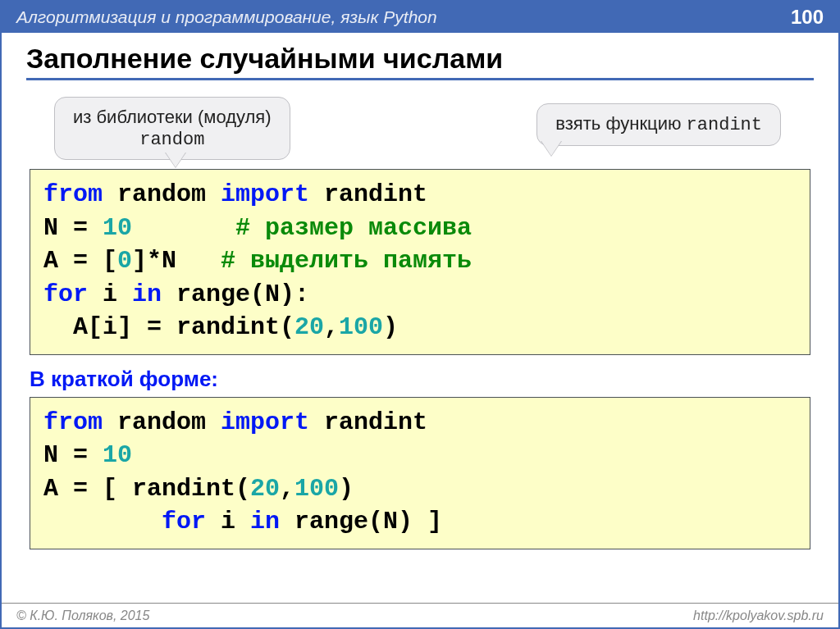  Describe the element at coordinates (125, 261) in the screenshot. I see `number: 0` at that location.